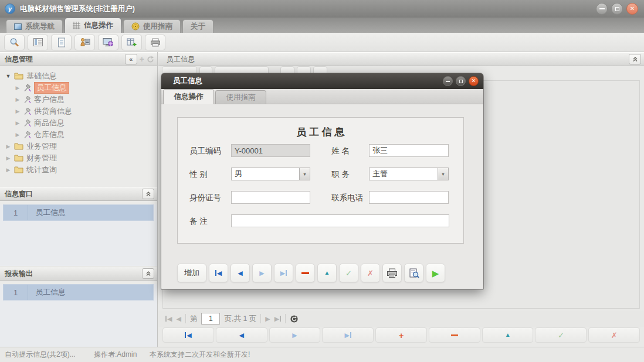 The width and height of the screenshot is (644, 362). Describe the element at coordinates (79, 292) in the screenshot. I see `report-output-row: 1 员工信息` at that location.